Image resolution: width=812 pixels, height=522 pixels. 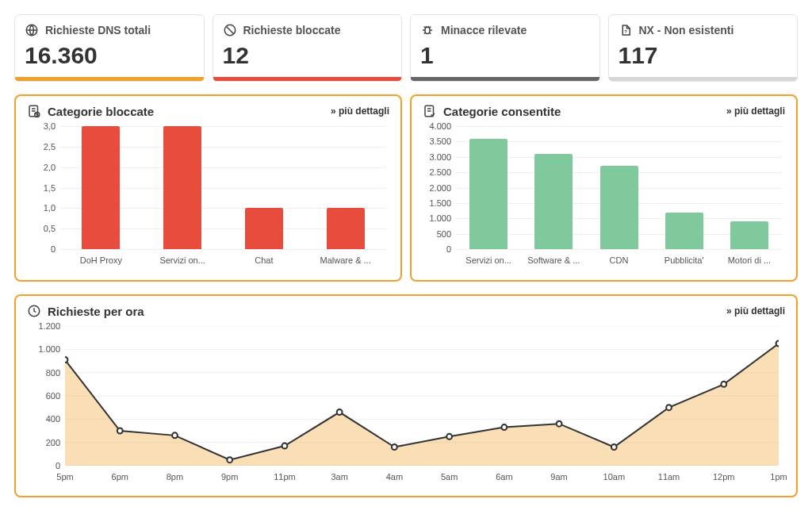 I want to click on panel-title: Categorie consentite, so click(x=502, y=111).